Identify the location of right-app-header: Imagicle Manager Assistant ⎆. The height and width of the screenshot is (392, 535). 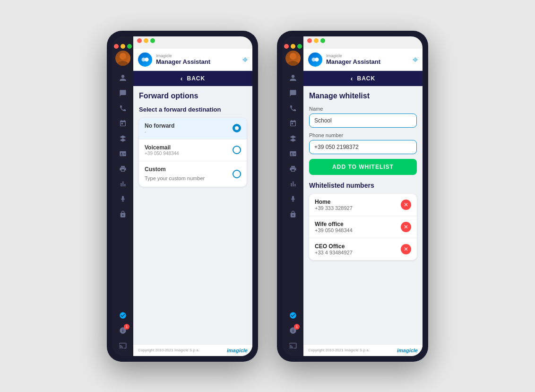
(363, 54).